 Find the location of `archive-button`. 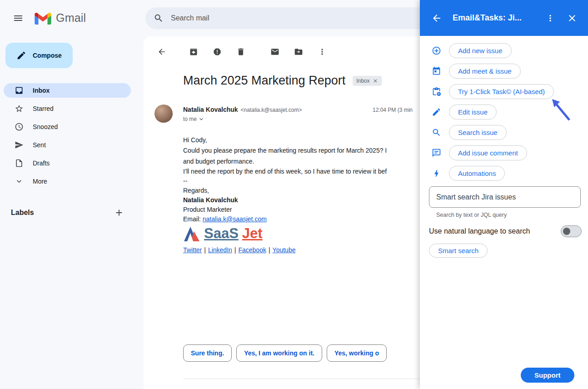

archive-button is located at coordinates (194, 52).